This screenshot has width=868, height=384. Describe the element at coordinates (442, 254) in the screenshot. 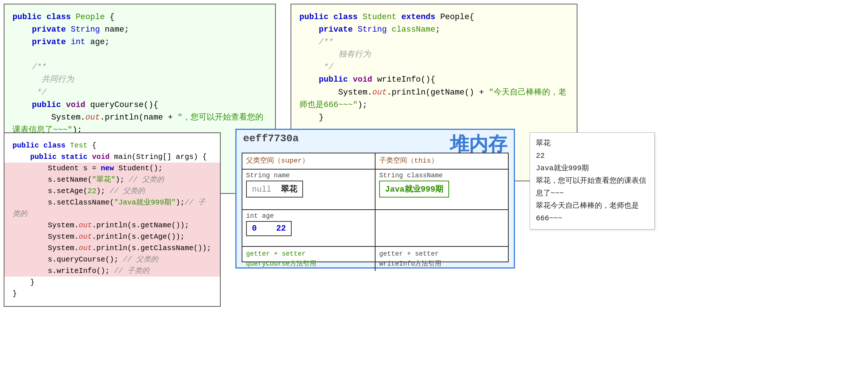

I see `bottom-right-line1: getter + setter` at that location.